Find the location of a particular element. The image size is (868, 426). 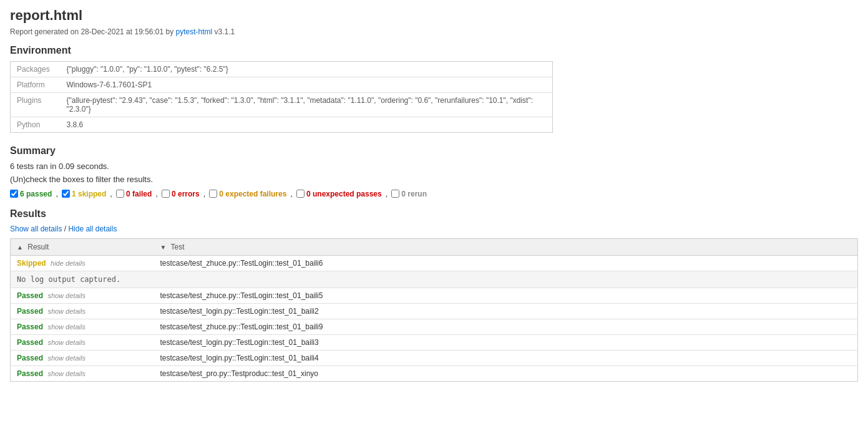

result-col-label: Result is located at coordinates (38, 247).